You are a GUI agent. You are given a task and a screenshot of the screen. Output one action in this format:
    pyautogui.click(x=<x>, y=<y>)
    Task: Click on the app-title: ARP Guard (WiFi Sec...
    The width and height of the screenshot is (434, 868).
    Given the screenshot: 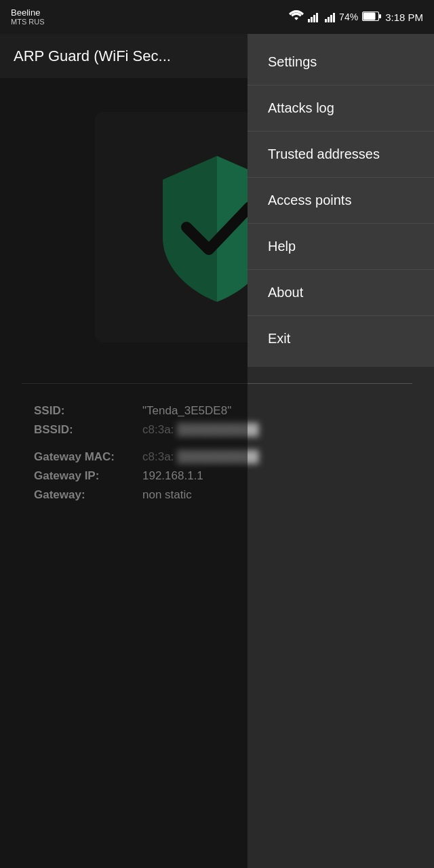 What is the action you would take?
    pyautogui.click(x=92, y=56)
    